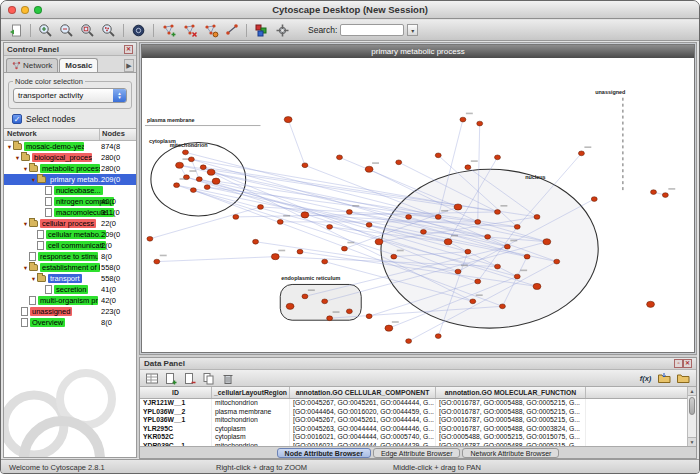 Image resolution: width=700 pixels, height=474 pixels. Describe the element at coordinates (108, 30) in the screenshot. I see `zoom-selected-icon` at that location.